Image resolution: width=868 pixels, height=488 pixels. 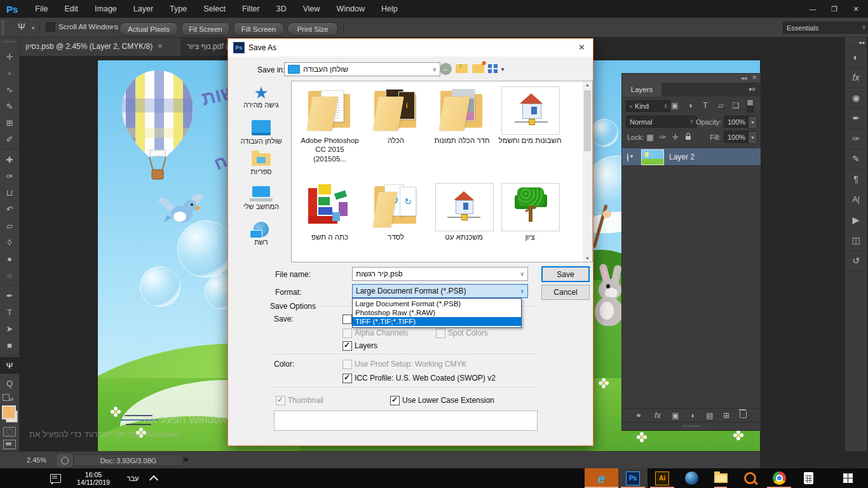 What do you see at coordinates (251, 9) in the screenshot?
I see `menu-filter: Filter` at bounding box center [251, 9].